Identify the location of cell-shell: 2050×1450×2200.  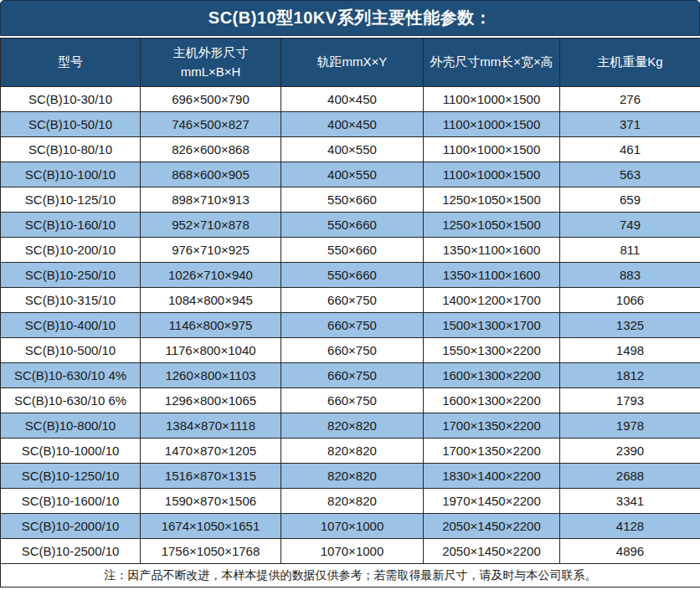
(492, 552).